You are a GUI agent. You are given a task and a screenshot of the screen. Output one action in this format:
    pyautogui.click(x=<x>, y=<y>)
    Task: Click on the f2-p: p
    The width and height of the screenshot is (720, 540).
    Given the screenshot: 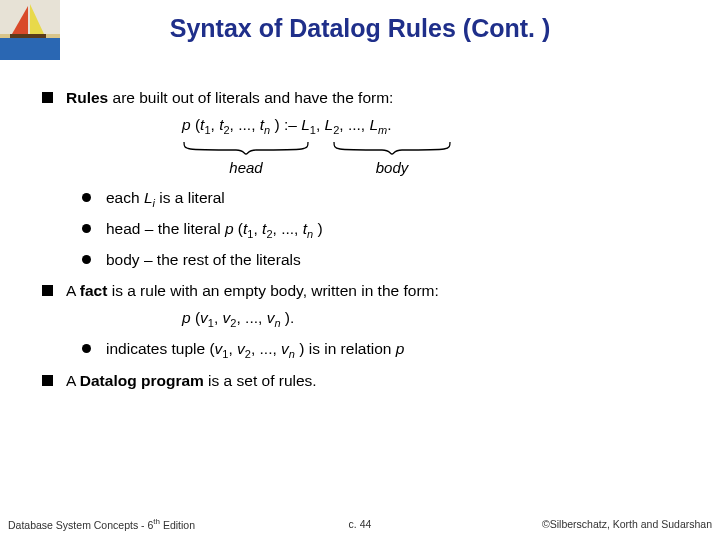 What is the action you would take?
    pyautogui.click(x=186, y=318)
    